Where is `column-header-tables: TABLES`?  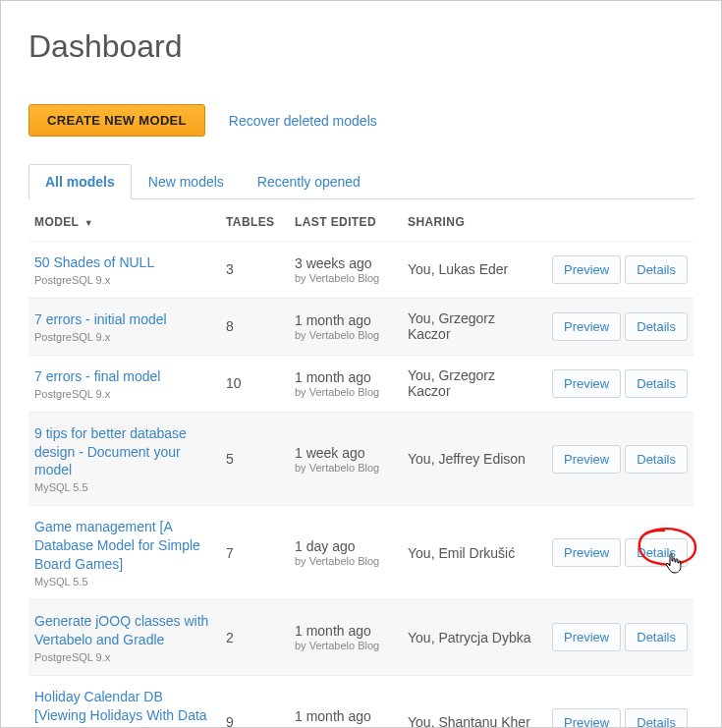 column-header-tables: TABLES is located at coordinates (254, 220).